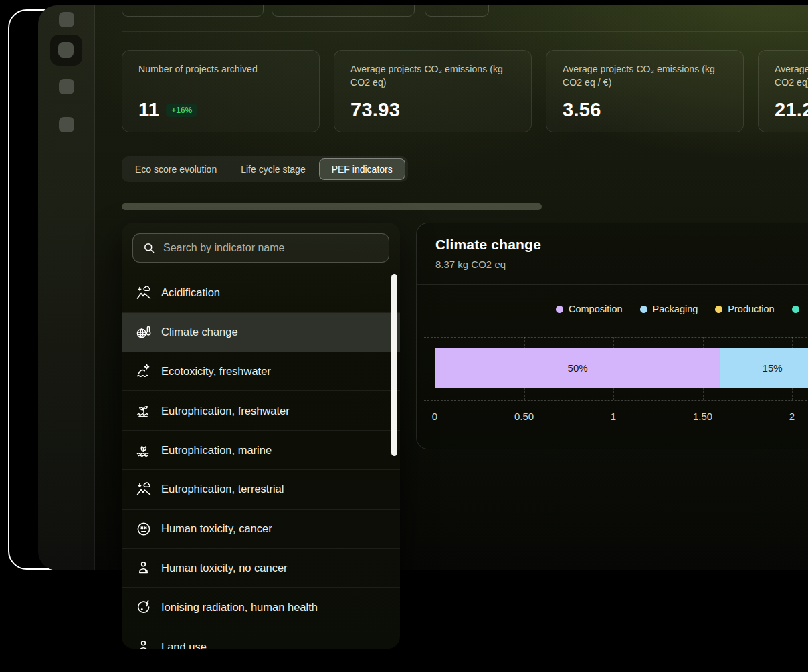 The height and width of the screenshot is (672, 808). I want to click on water-sparkle-icon, so click(144, 371).